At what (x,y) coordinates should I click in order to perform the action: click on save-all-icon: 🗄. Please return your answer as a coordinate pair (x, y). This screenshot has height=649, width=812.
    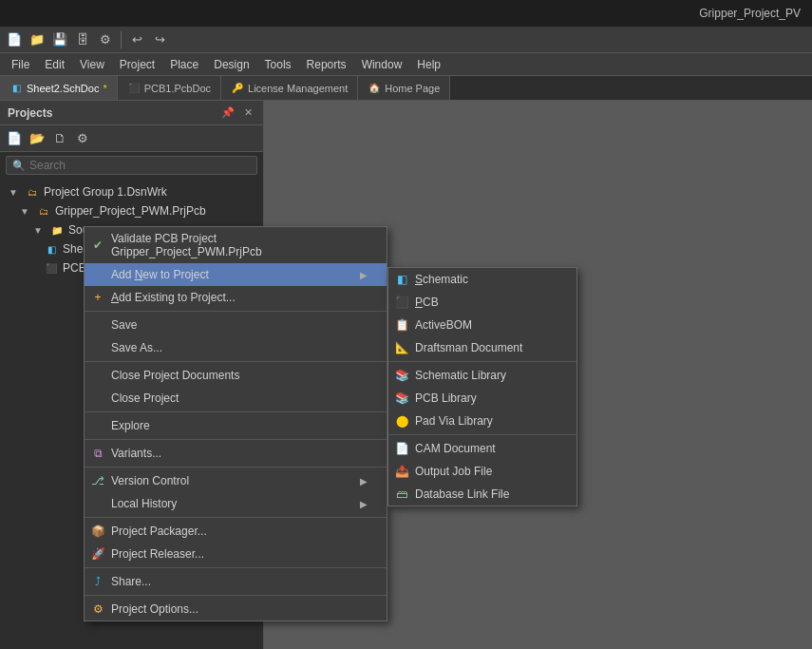
    Looking at the image, I should click on (83, 40).